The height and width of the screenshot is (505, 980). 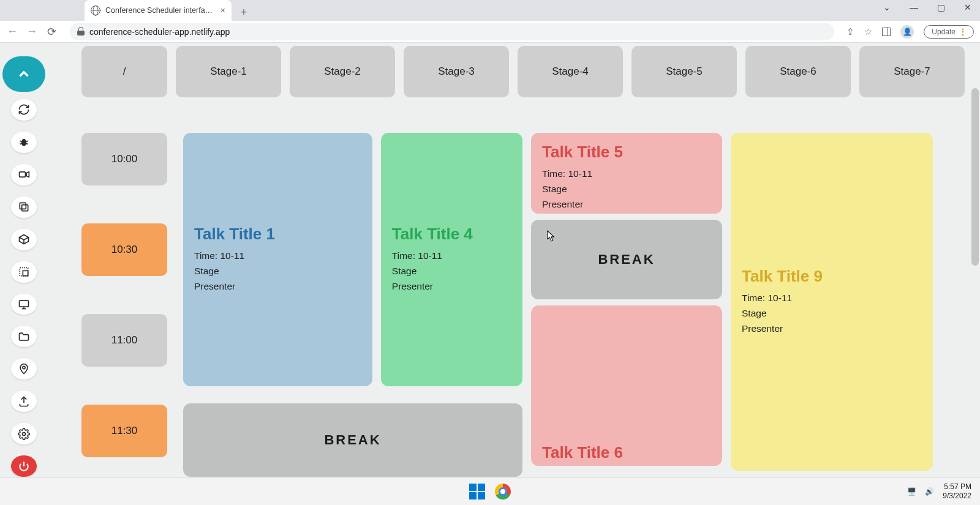 I want to click on stage-header: Stage-3, so click(x=456, y=72).